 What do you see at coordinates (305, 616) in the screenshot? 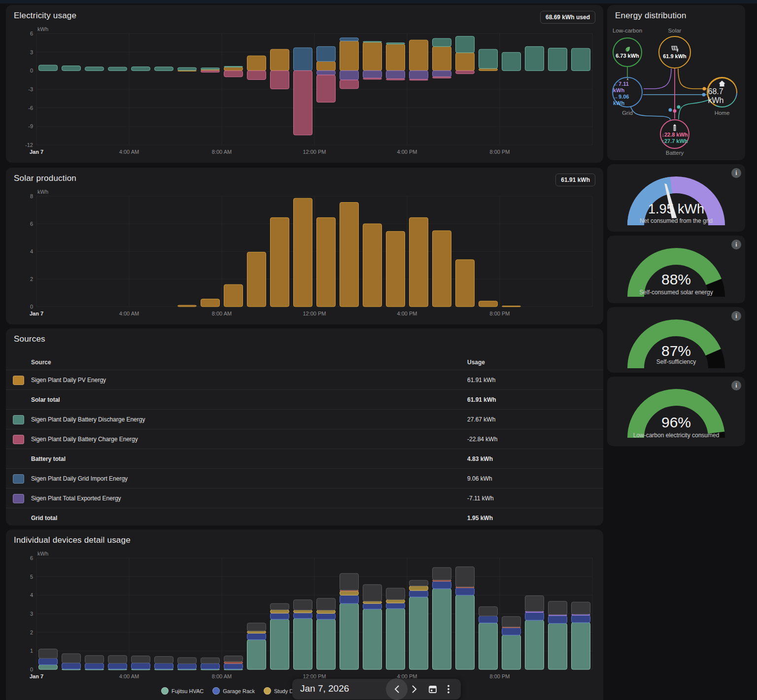
I see `devices-usage-chart: 6543210Jan 74:00 AM8:00 AM12:00 PM4:00 P…` at bounding box center [305, 616].